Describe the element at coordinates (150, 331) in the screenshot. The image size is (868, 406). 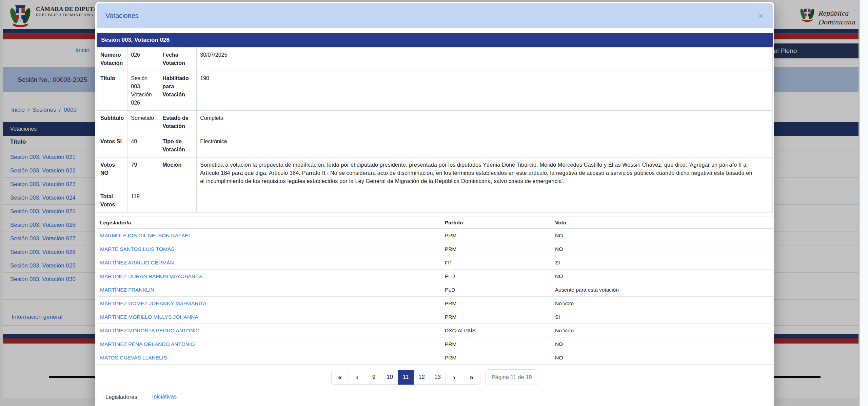
I see `legislator-link: MARTÍNEZ MORONTA PEDRO ANTONIO` at that location.